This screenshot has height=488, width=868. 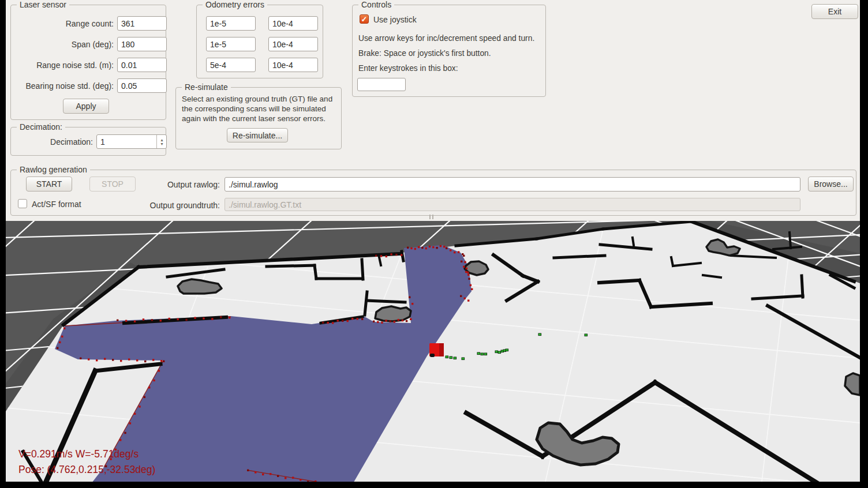 I want to click on range-noise-field, so click(x=142, y=65).